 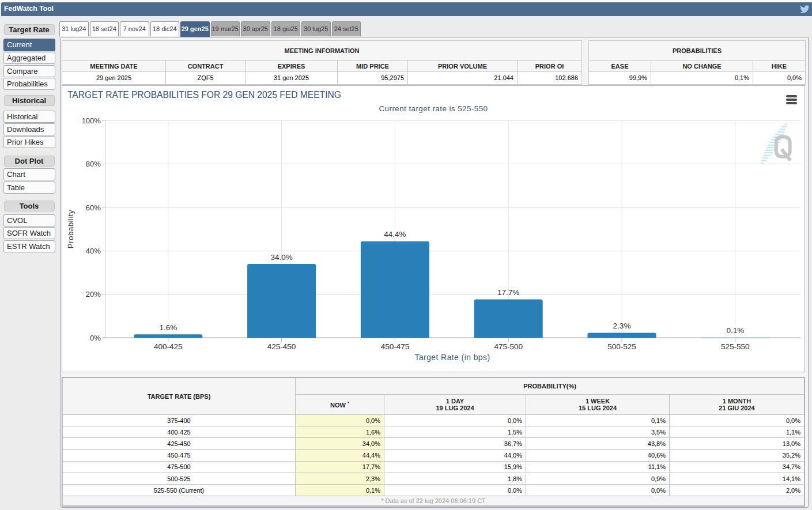 What do you see at coordinates (93, 294) in the screenshot?
I see `svg-text: 20%` at bounding box center [93, 294].